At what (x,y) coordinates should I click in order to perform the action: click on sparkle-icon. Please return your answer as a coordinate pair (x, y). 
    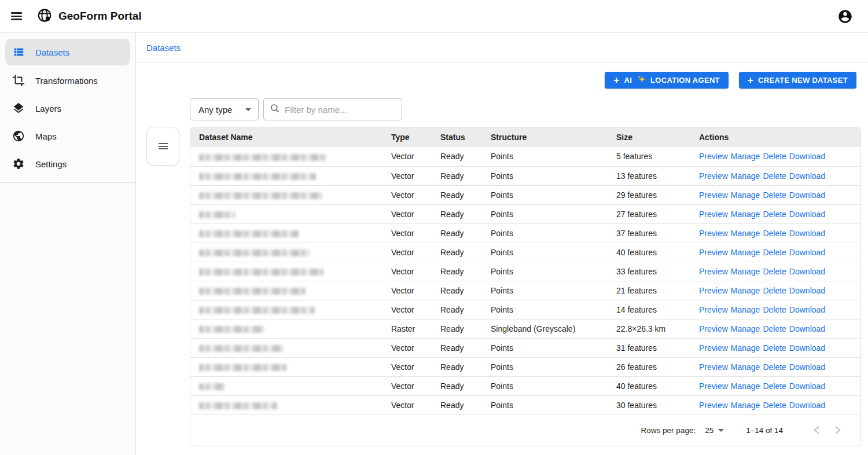
    Looking at the image, I should click on (641, 80).